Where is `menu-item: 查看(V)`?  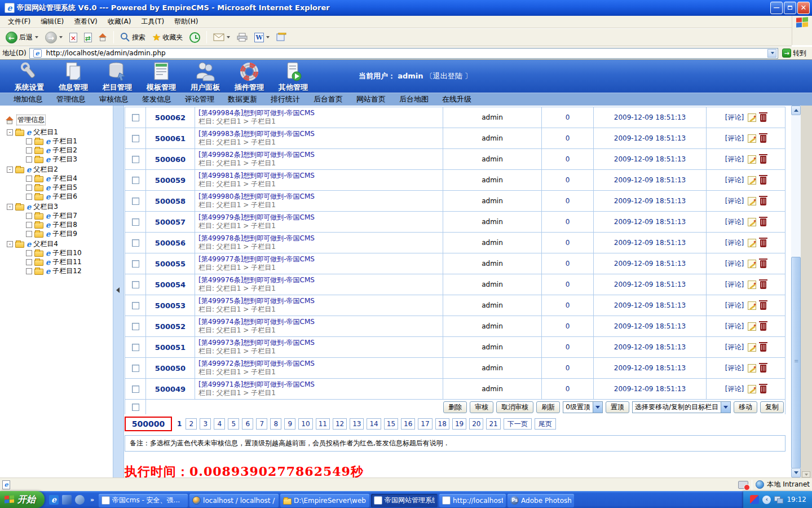
menu-item: 查看(V) is located at coordinates (86, 21).